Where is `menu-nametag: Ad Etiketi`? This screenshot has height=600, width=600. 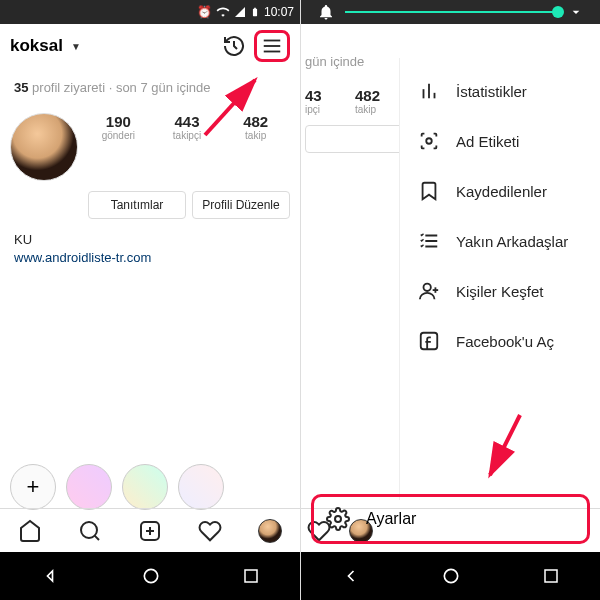
menu-nametag: Ad Etiketi is located at coordinates (500, 141).